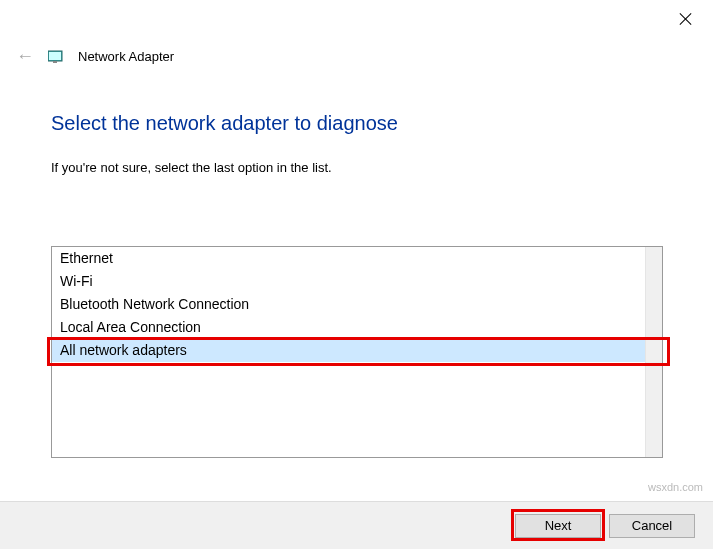 The width and height of the screenshot is (713, 549). Describe the element at coordinates (676, 487) in the screenshot. I see `watermark: wsxdn.com` at that location.